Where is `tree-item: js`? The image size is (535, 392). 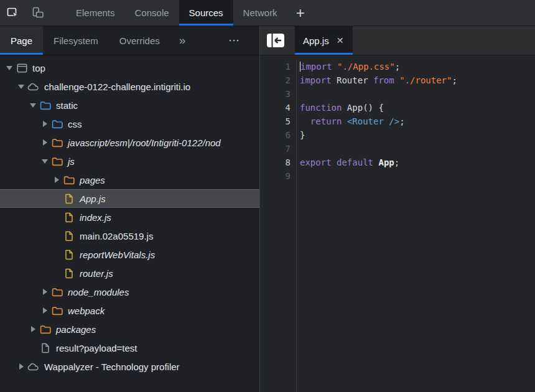
tree-item: js is located at coordinates (129, 161).